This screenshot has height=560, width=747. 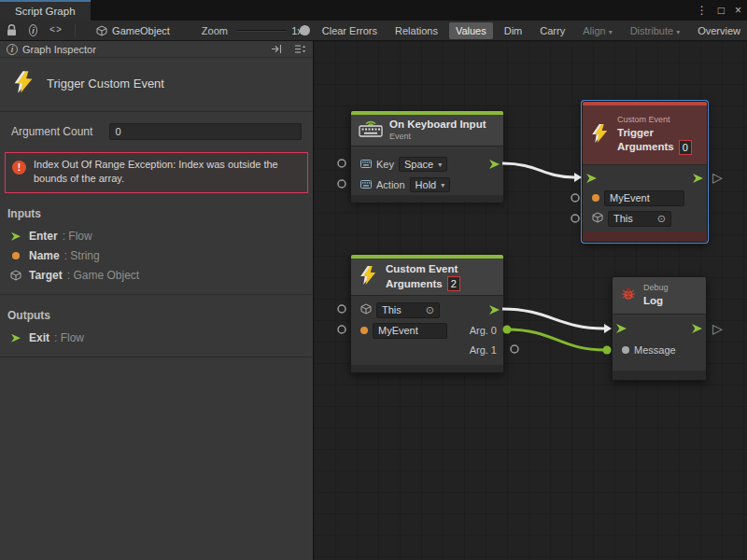 I want to click on connected-port-dot, so click(x=607, y=351).